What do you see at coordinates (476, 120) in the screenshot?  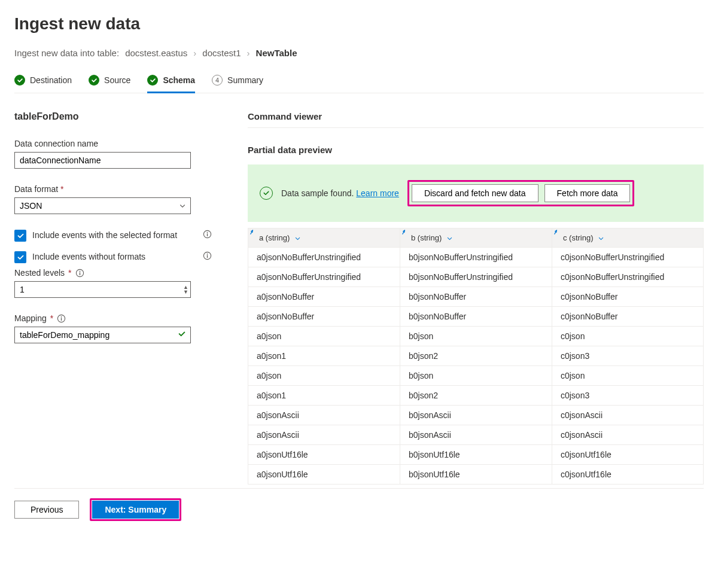 I see `command-viewer-title: Command viewer` at bounding box center [476, 120].